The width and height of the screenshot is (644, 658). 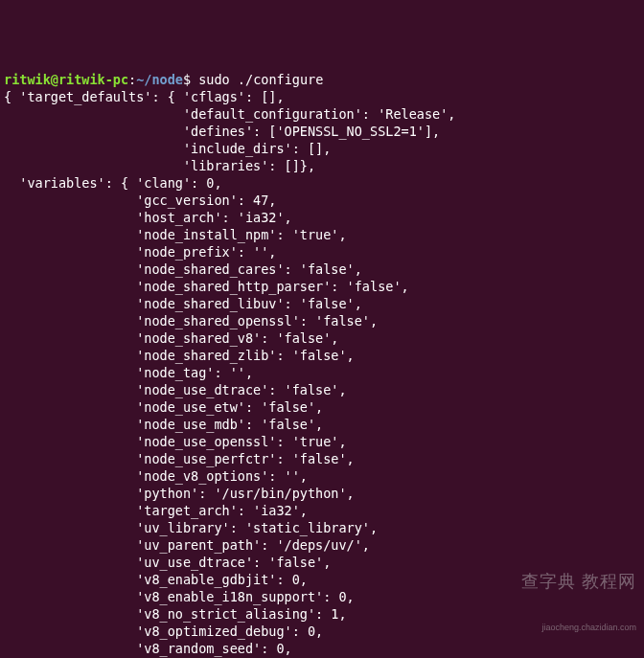 What do you see at coordinates (163, 631) in the screenshot?
I see `output-line: 'v8_optimized_debug': 0,` at bounding box center [163, 631].